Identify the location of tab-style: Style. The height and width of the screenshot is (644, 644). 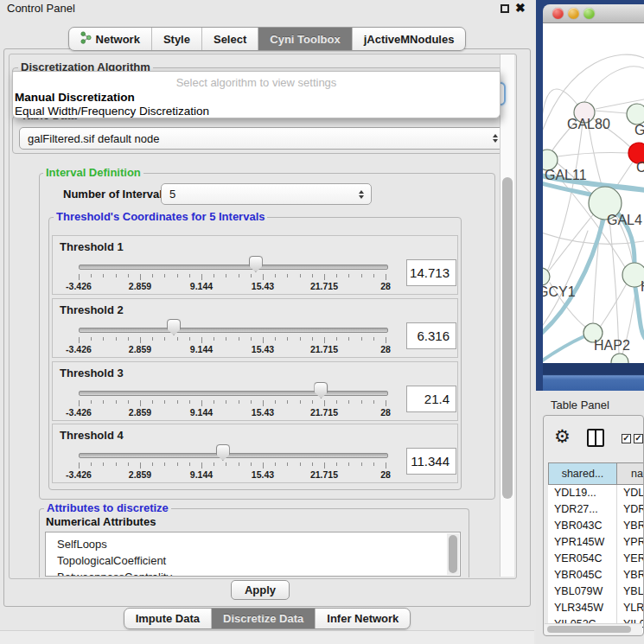
(177, 39).